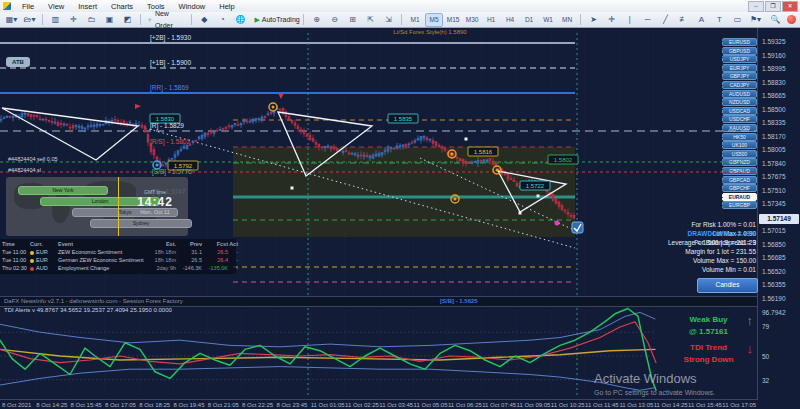  What do you see at coordinates (378, 404) in the screenshot?
I see `time-axis: 8 Oct 20218 Oct 14:258 Oct 15:458 Oct 17…` at bounding box center [378, 404].